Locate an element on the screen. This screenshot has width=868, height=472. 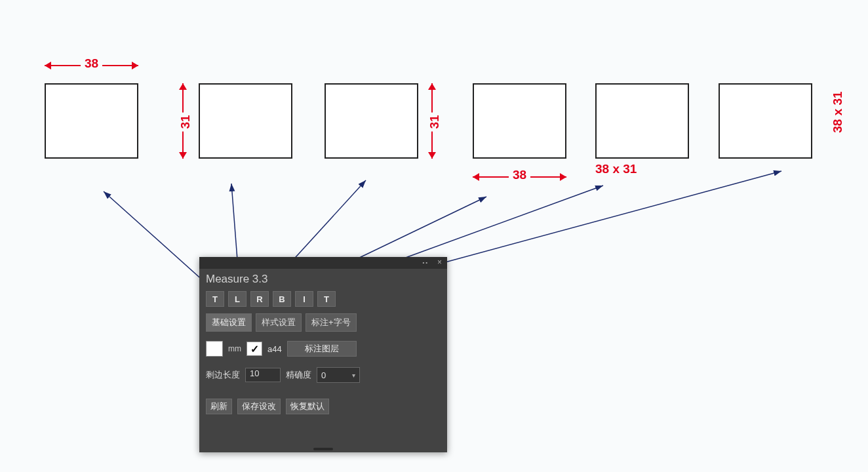
dim-label5-value: 38 x 31 is located at coordinates (616, 169).